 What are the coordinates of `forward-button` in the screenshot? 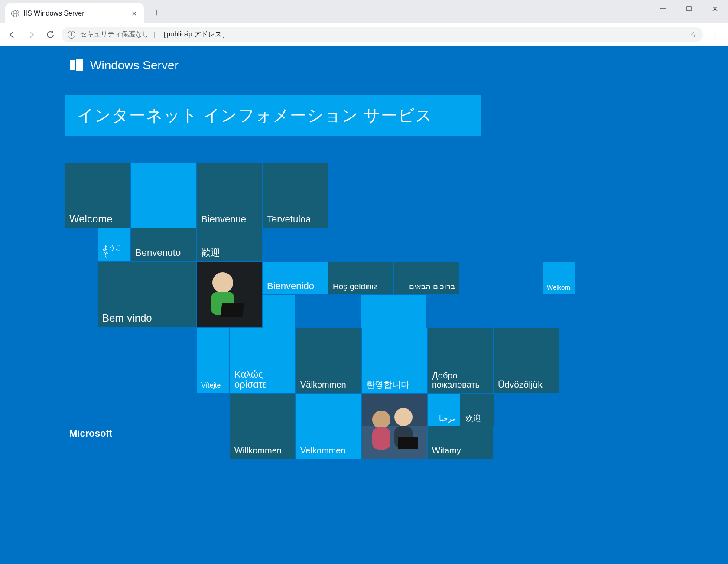 It's located at (31, 35).